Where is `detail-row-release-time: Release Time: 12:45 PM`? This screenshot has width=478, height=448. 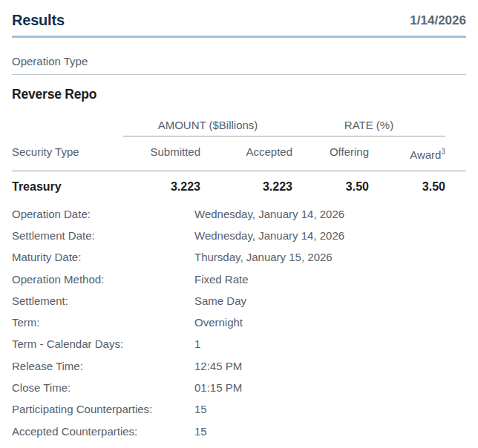 detail-row-release-time: Release Time: 12:45 PM is located at coordinates (239, 366).